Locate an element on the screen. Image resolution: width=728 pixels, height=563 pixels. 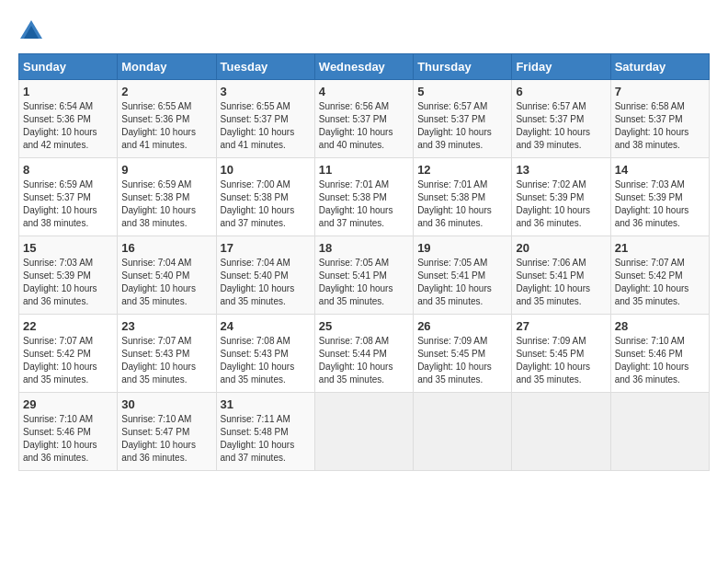
day-info: Sunrise: 6:55 AMSunset: 5:36 PMDaylight:… is located at coordinates (158, 125).